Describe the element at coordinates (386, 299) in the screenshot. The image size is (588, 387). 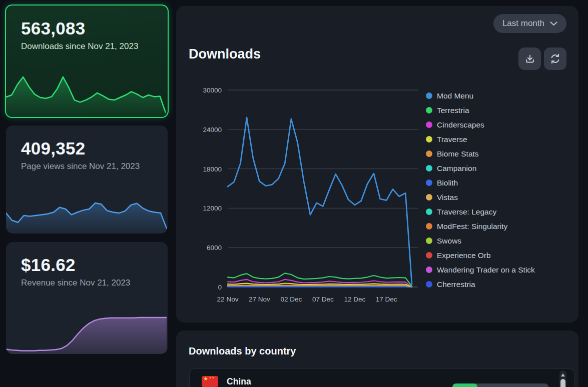
I see `x-tick-label: 17 Dec` at that location.